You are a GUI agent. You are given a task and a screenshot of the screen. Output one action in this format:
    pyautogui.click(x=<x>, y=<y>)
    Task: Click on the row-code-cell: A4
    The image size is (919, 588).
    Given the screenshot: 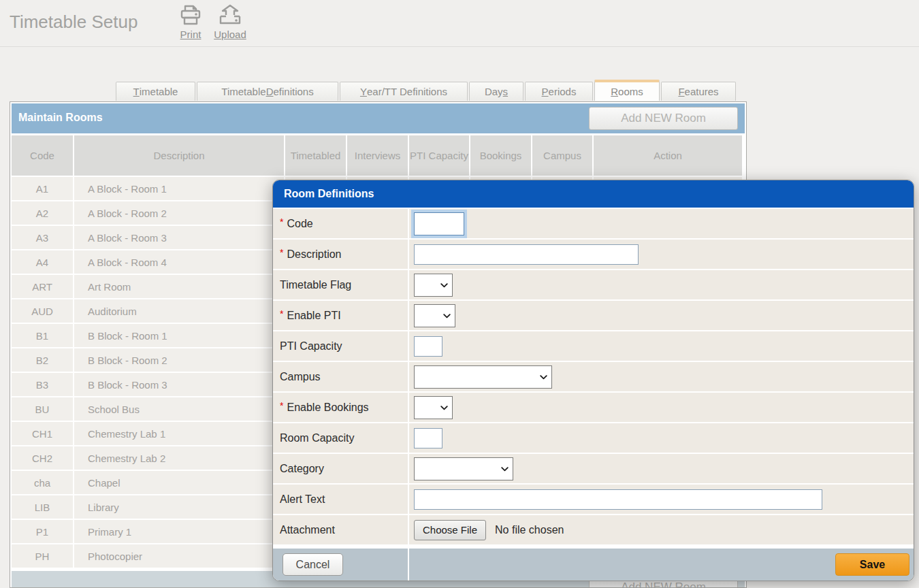 What is the action you would take?
    pyautogui.click(x=42, y=262)
    